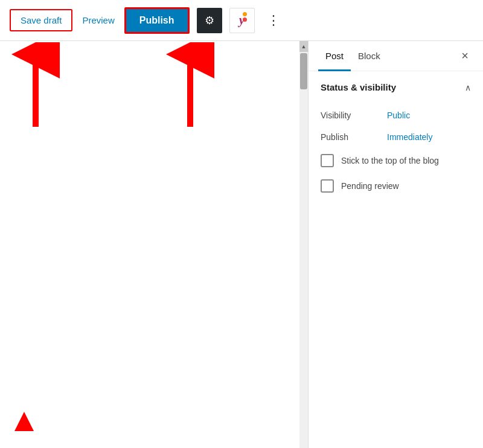  What do you see at coordinates (304, 46) in the screenshot?
I see `scroll-up-icon: ▲` at bounding box center [304, 46].